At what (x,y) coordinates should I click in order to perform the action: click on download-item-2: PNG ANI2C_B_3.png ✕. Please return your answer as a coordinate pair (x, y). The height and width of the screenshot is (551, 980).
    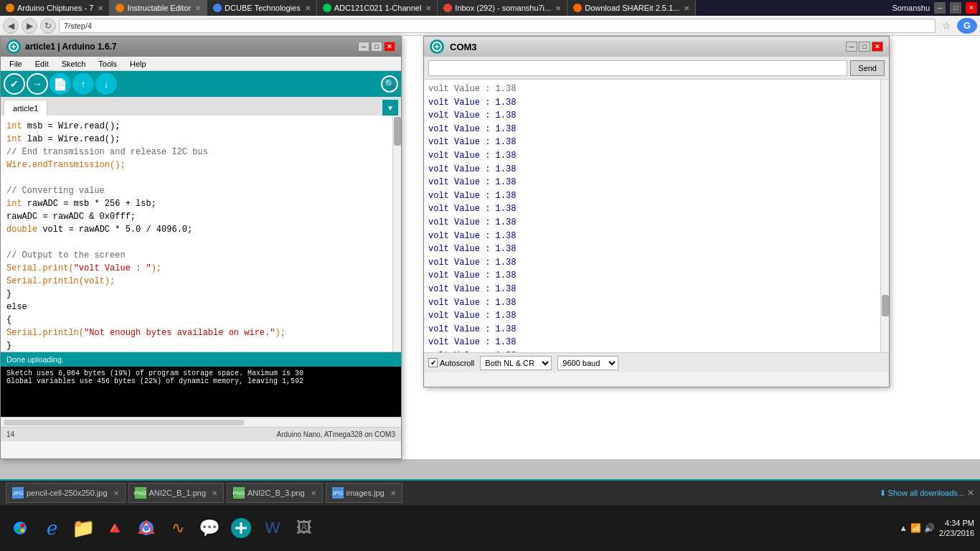
    Looking at the image, I should click on (275, 493).